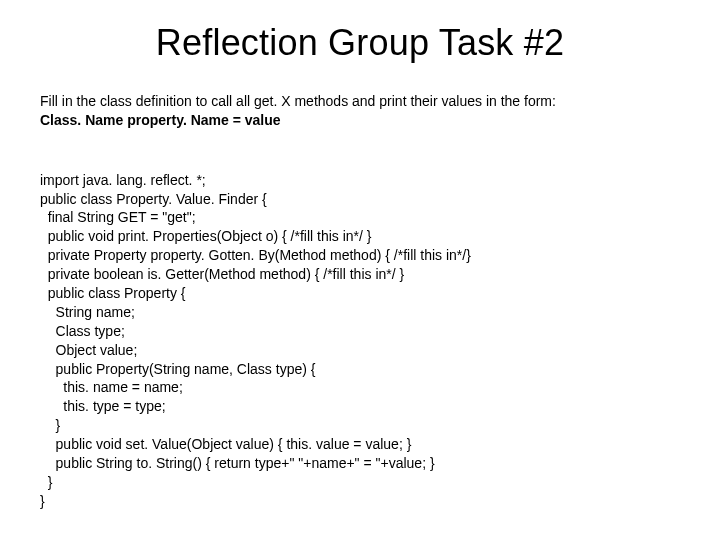 The width and height of the screenshot is (720, 540). I want to click on code-line: String name;, so click(88, 312).